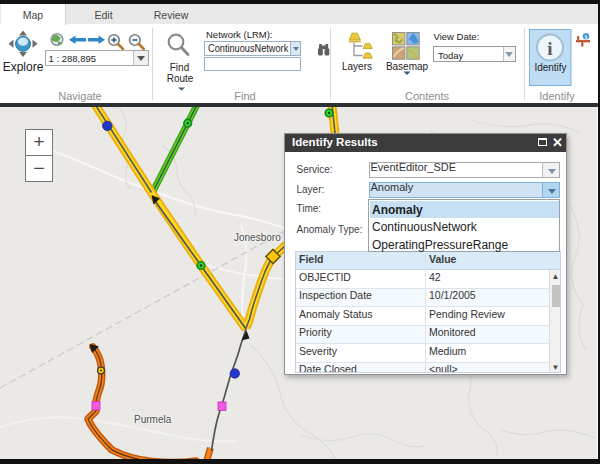 This screenshot has height=464, width=600. I want to click on svg-text: Route, so click(180, 78).